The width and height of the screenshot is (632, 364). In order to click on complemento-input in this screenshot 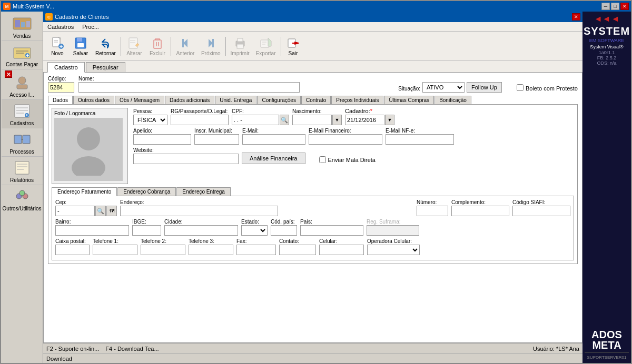, I will do `click(480, 211)`.